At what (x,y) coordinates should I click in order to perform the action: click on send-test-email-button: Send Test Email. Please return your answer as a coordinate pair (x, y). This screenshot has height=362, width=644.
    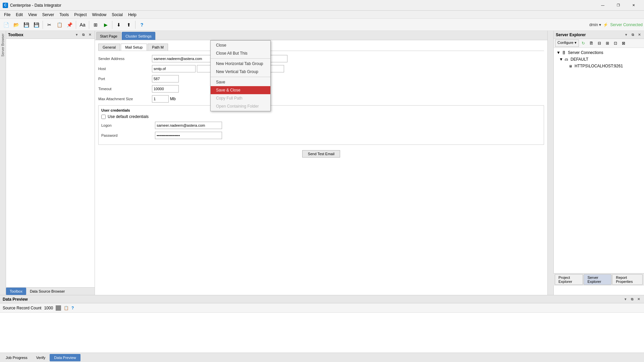
    Looking at the image, I should click on (321, 154).